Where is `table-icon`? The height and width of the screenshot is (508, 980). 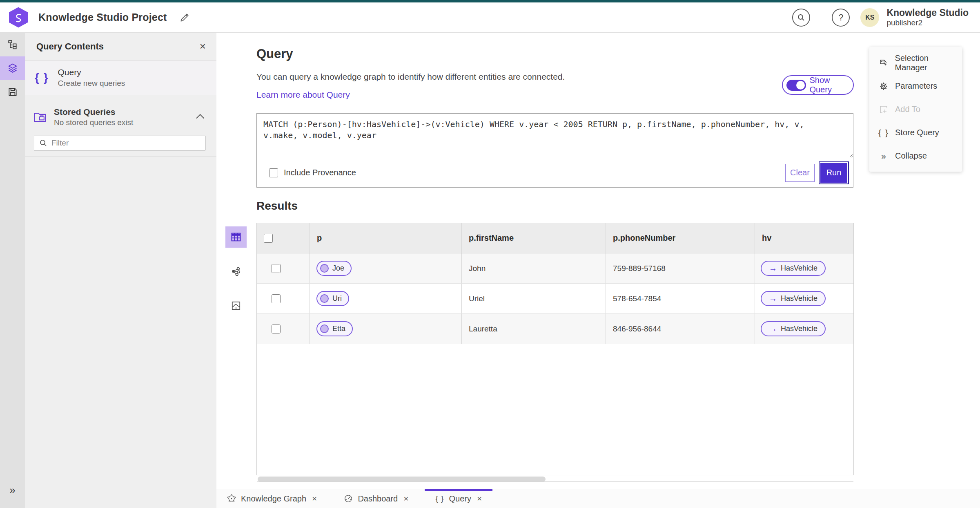
table-icon is located at coordinates (236, 237).